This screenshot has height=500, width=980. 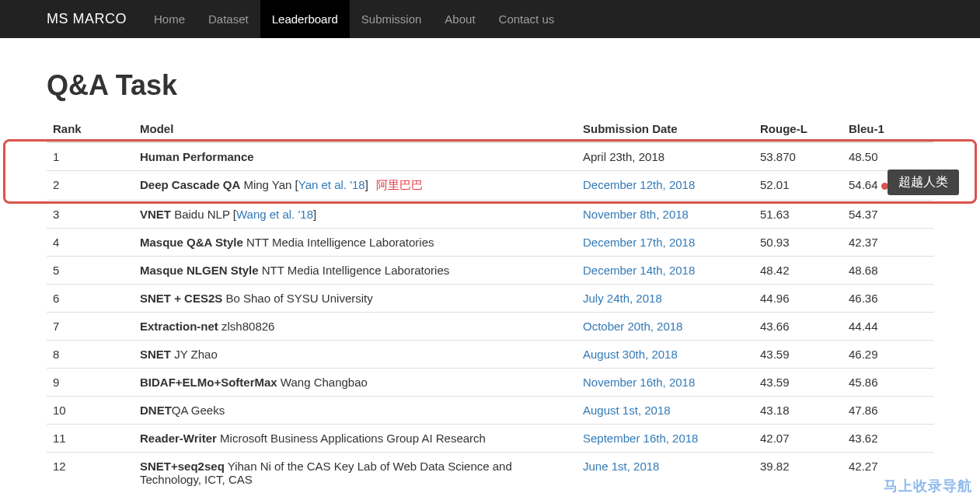 I want to click on cell-rank: 2, so click(x=90, y=186).